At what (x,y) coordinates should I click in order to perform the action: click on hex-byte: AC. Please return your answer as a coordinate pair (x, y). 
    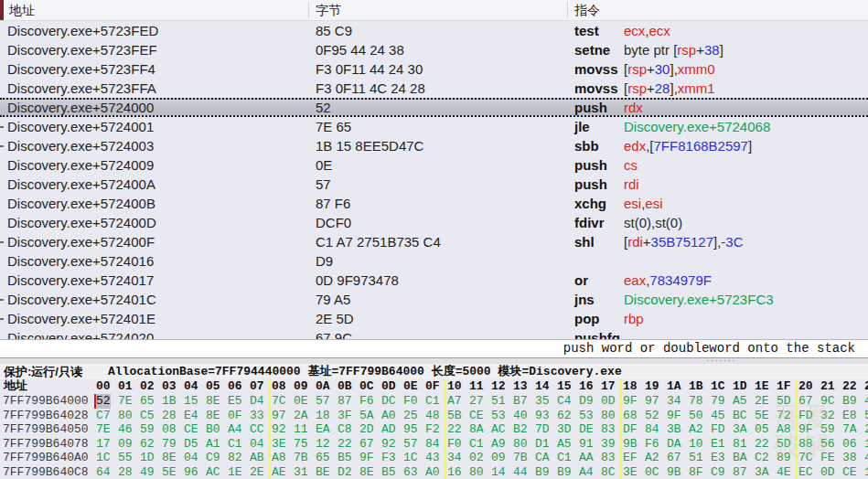
    Looking at the image, I should click on (217, 472).